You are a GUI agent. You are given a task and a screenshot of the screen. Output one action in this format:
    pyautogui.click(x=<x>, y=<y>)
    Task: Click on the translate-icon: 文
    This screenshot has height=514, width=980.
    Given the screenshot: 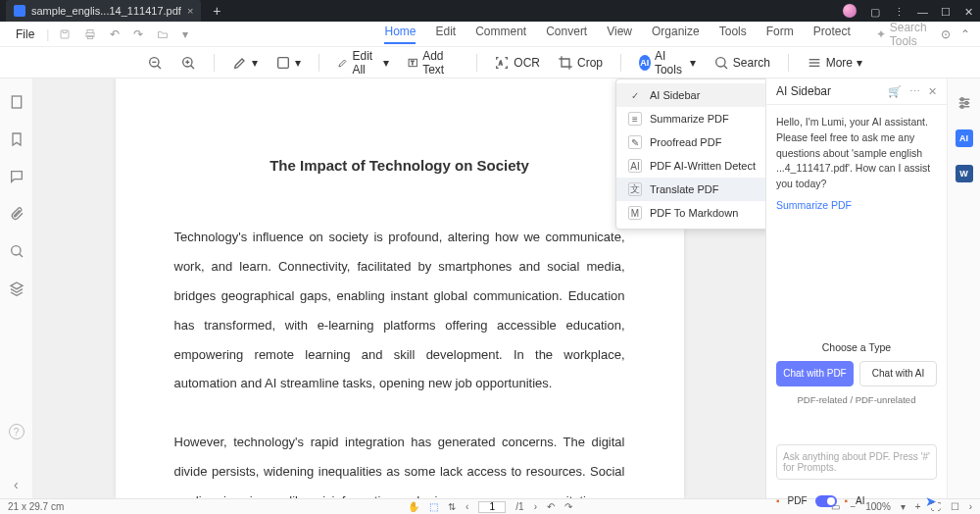 What is the action you would take?
    pyautogui.click(x=635, y=189)
    